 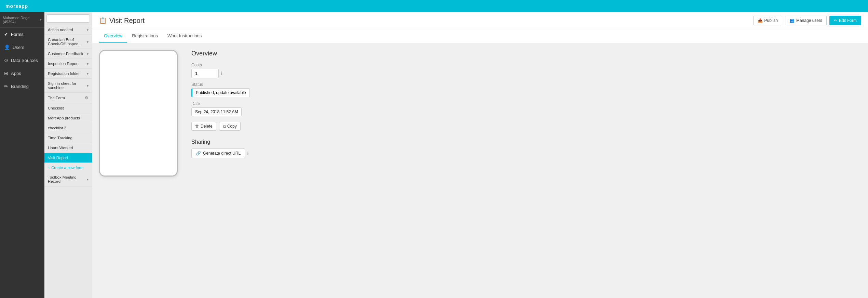 What do you see at coordinates (56, 98) in the screenshot?
I see `form-item-label: The Form` at bounding box center [56, 98].